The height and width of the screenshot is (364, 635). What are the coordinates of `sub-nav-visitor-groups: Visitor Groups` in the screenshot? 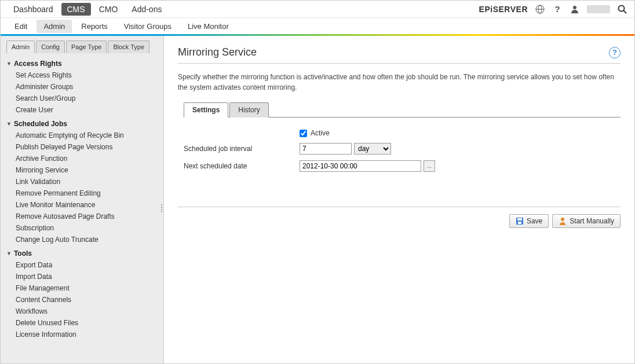 It's located at (148, 27).